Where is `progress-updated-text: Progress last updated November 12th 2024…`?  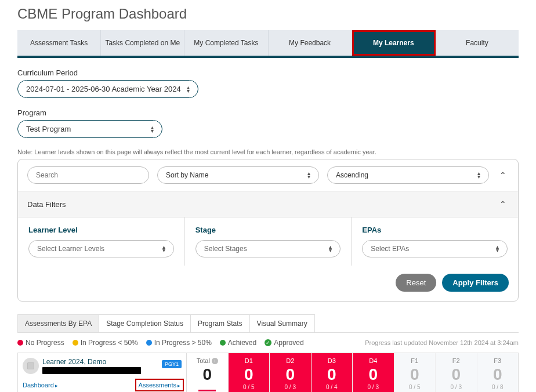
progress-updated-text: Progress last updated November 12th 2024… is located at coordinates (442, 343).